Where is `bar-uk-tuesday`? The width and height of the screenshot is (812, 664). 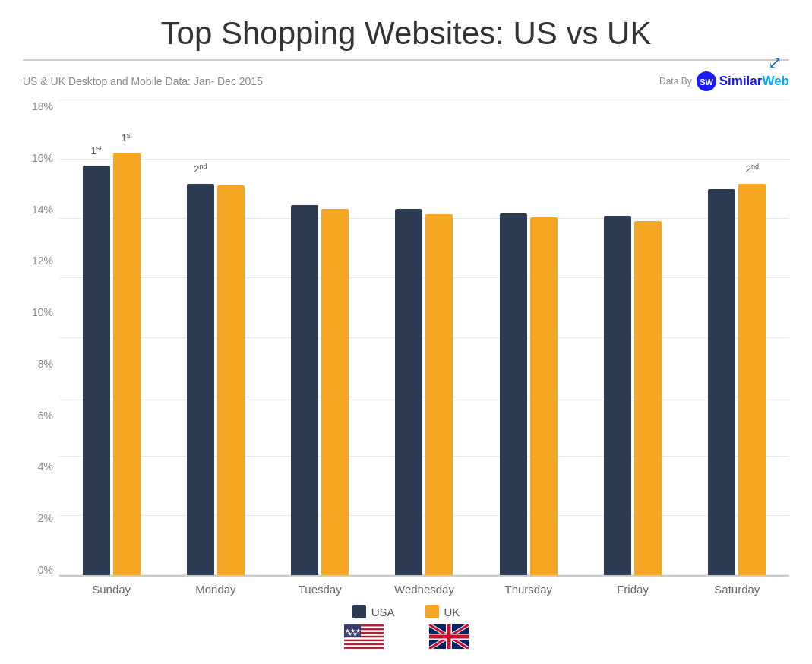
bar-uk-tuesday is located at coordinates (335, 392).